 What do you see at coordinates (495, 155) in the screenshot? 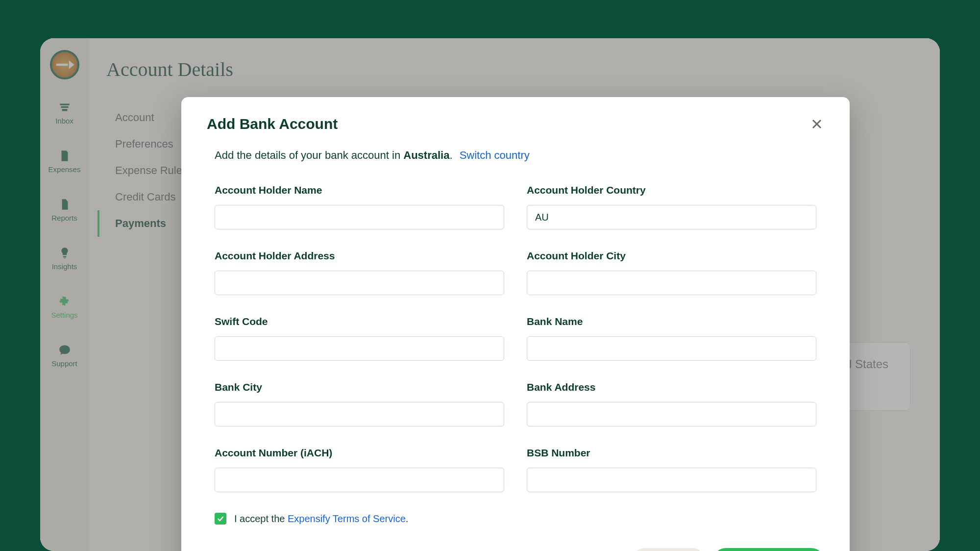
I see `switch-country-link: Switch country` at bounding box center [495, 155].